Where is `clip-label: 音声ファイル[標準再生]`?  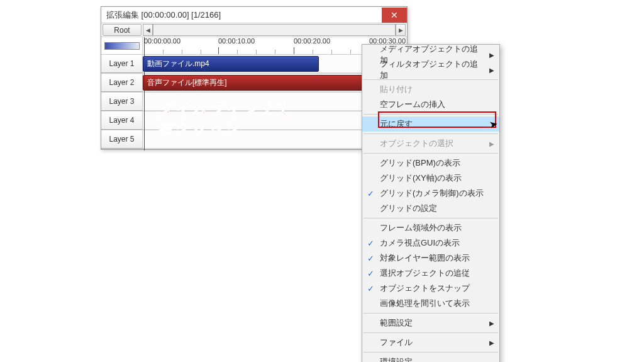
clip-label: 音声ファイル[標準再生] is located at coordinates (187, 83).